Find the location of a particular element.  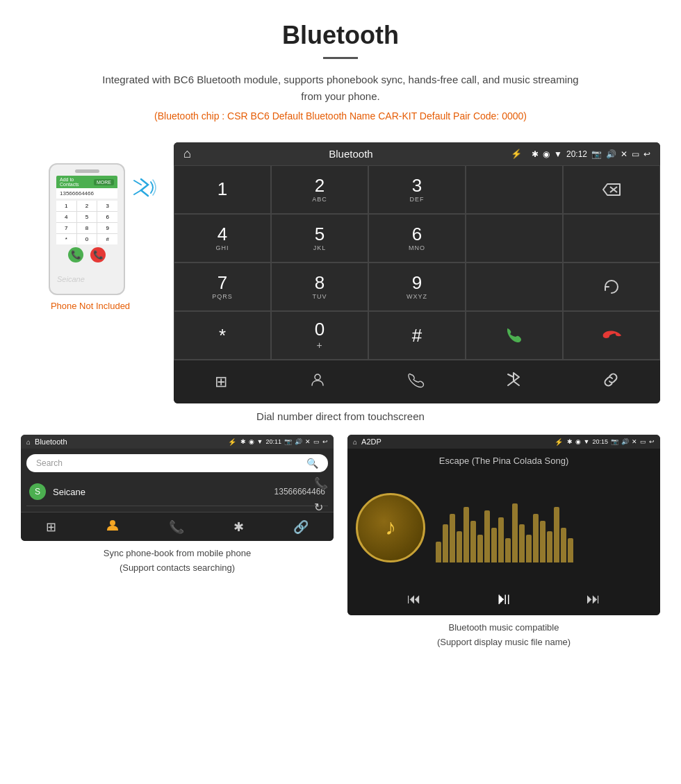

right-refresh-icon: ↻ is located at coordinates (321, 507).